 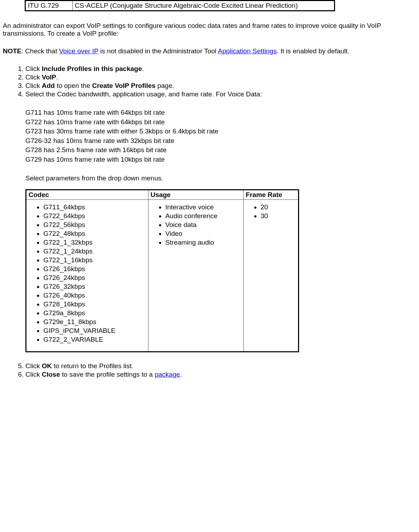 What do you see at coordinates (79, 51) in the screenshot?
I see `voice-over-ip-link: Voice over IP` at bounding box center [79, 51].